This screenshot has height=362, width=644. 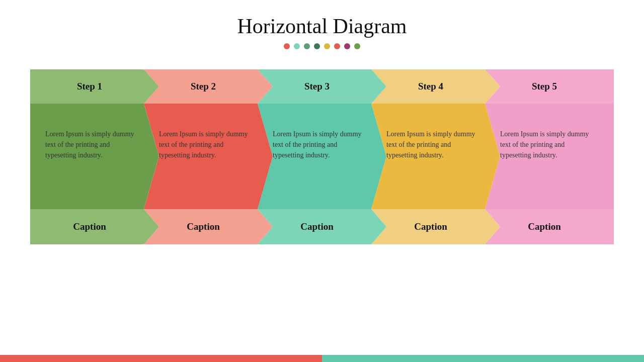 What do you see at coordinates (483, 358) in the screenshot?
I see `bottom-strip-right` at bounding box center [483, 358].